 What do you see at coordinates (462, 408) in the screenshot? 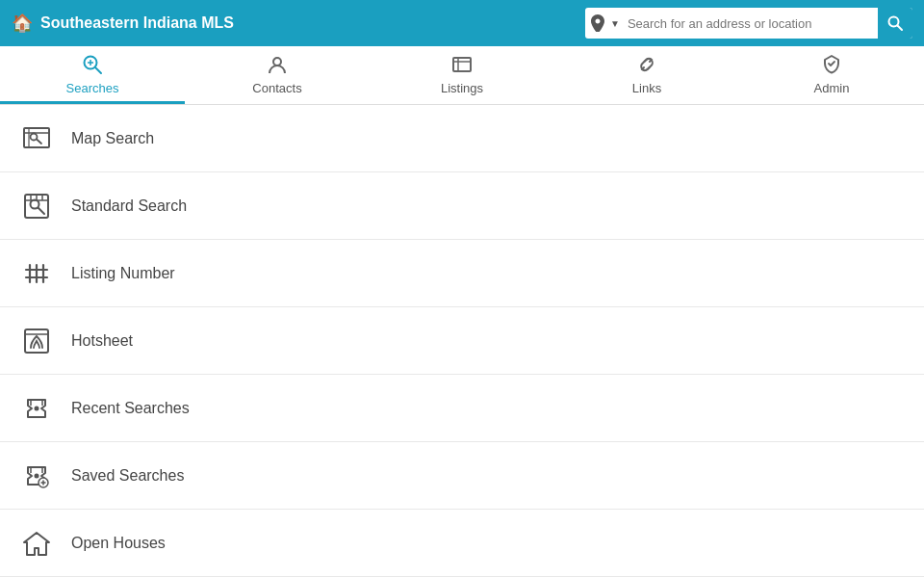
I see `menu-item-recent-searches: Recent Searches` at bounding box center [462, 408].